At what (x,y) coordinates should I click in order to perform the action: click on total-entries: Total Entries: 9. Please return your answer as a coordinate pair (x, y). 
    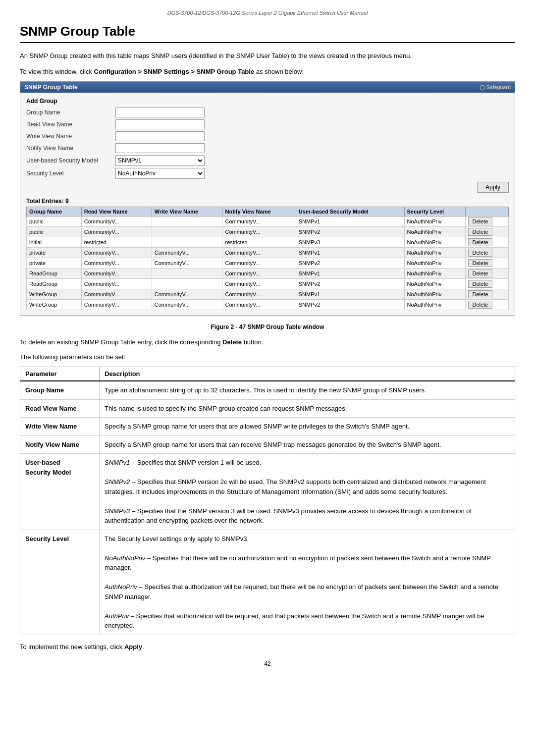
    Looking at the image, I should click on (268, 201).